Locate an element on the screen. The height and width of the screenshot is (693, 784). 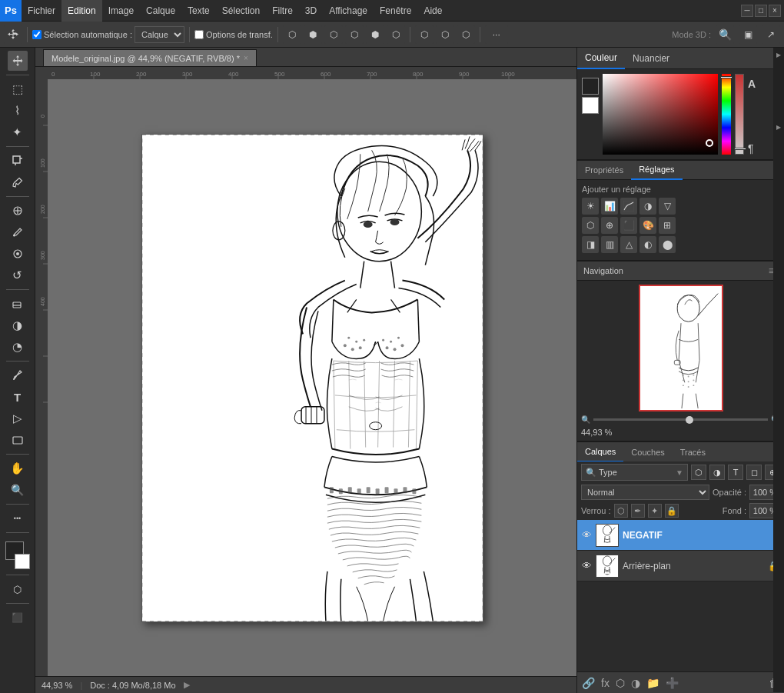
reglage-gradient-map: ◐ is located at coordinates (648, 245).